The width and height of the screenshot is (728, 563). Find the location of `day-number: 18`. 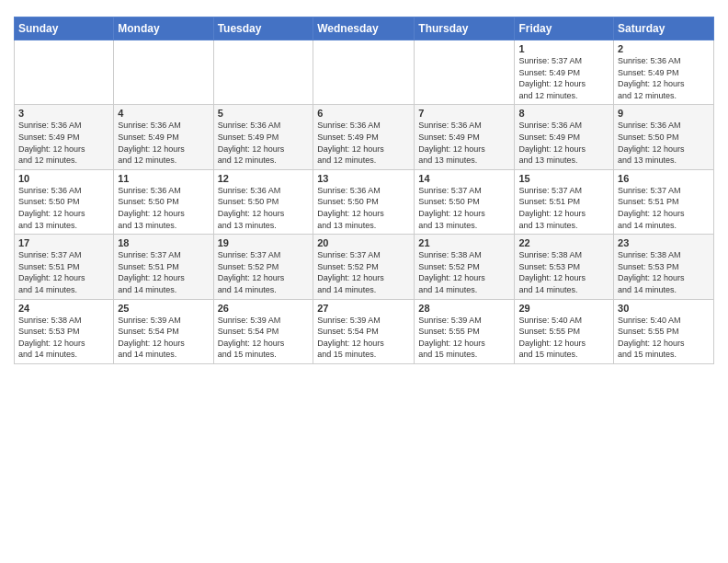

day-number: 18 is located at coordinates (164, 243).